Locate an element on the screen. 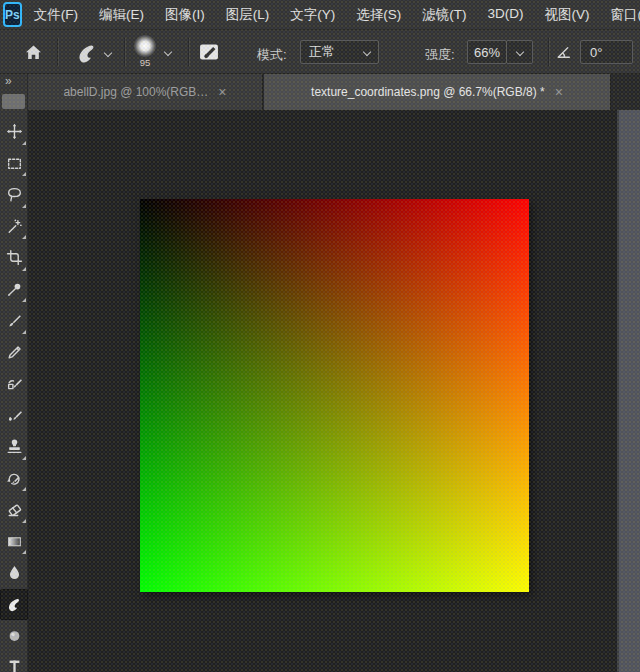  tool-crop is located at coordinates (14, 258).